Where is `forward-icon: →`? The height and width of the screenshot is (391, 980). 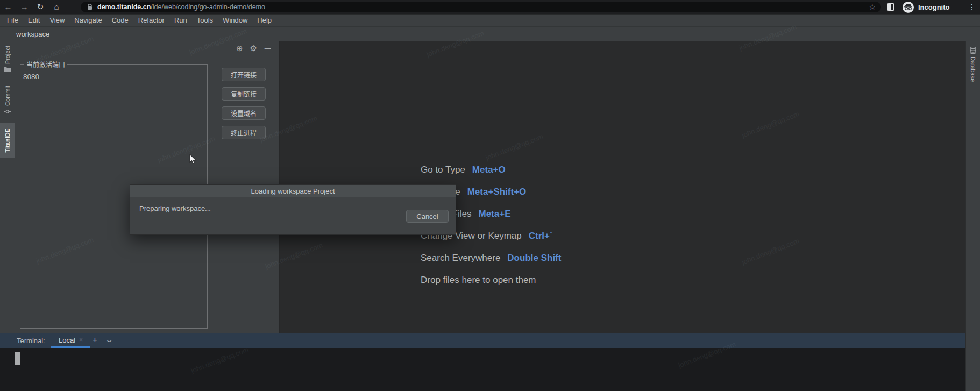 forward-icon: → is located at coordinates (24, 7).